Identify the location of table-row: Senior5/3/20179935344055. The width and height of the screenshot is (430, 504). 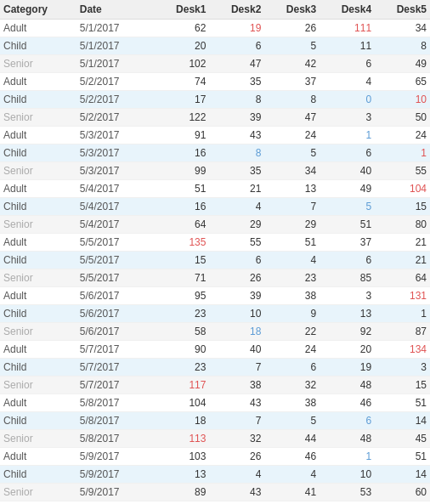
(215, 172).